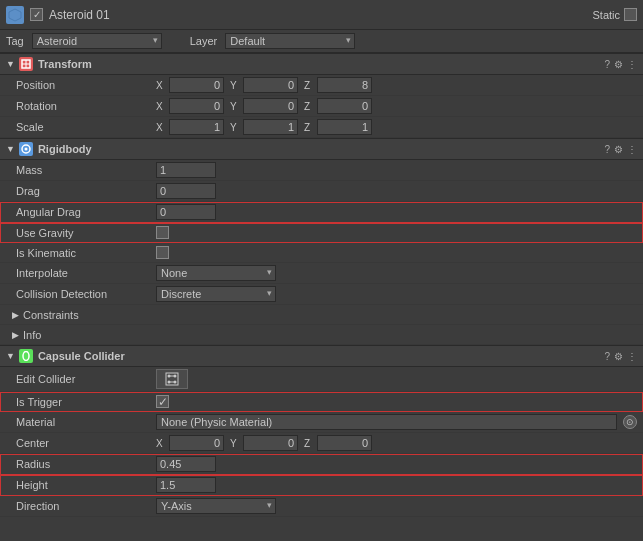  I want to click on rotation-row: Rotation X Y Z, so click(322, 106).